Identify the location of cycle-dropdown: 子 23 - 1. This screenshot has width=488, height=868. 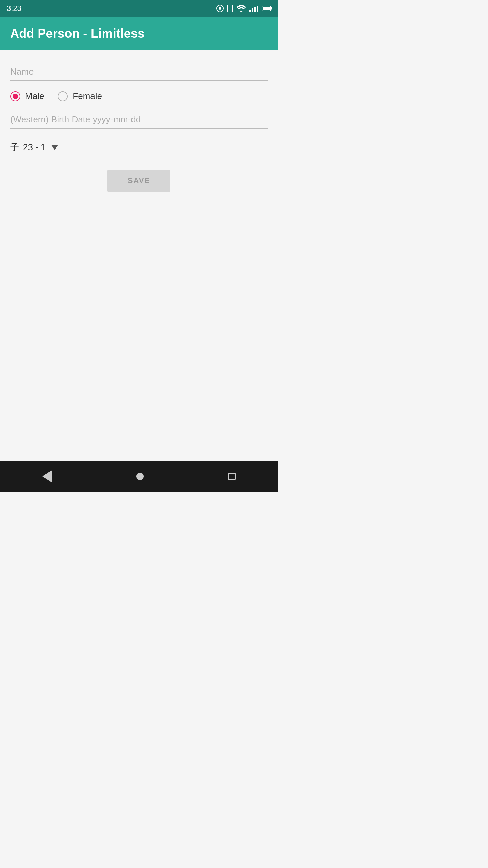
(139, 147).